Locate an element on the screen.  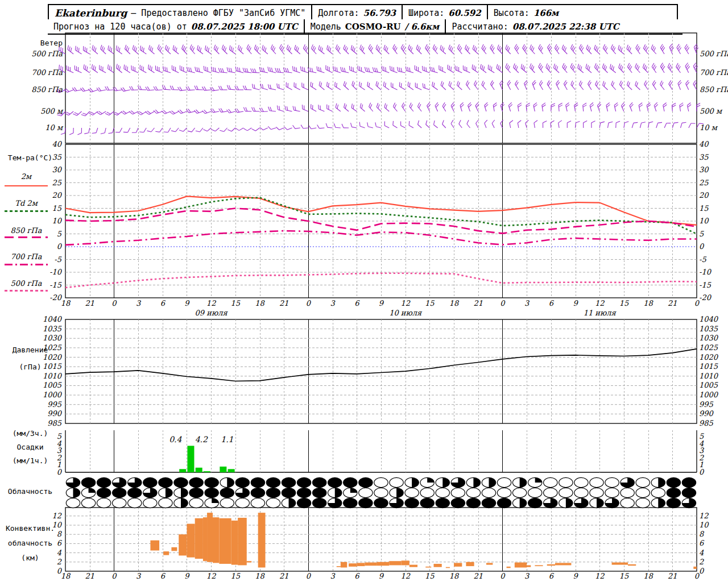
temp-tick-left: 10 is located at coordinates (31, 221).